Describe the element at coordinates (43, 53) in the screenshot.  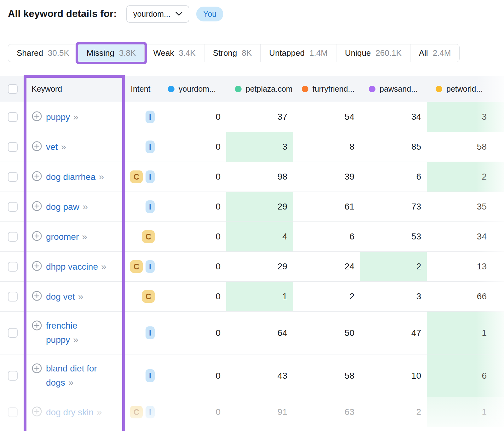
I see `tab-shared: Shared30.5K` at that location.